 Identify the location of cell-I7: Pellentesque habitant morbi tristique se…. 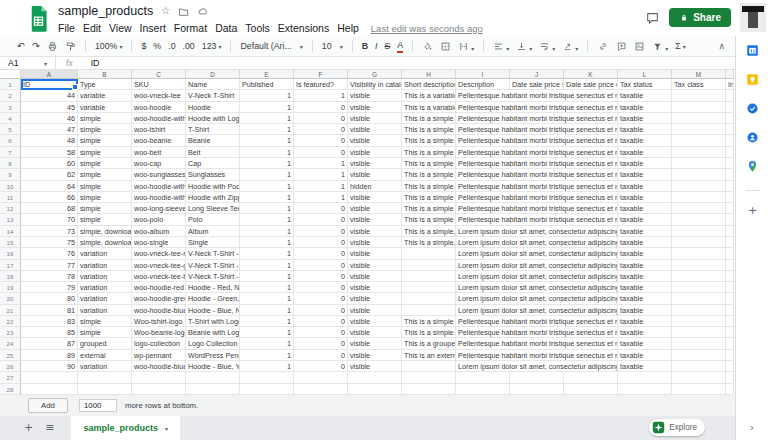
(537, 152).